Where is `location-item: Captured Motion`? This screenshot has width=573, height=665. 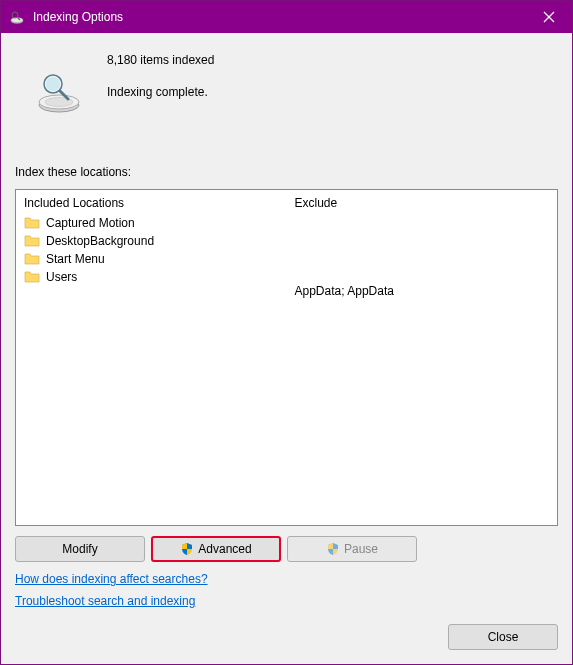
location-item: Captured Motion is located at coordinates (152, 223).